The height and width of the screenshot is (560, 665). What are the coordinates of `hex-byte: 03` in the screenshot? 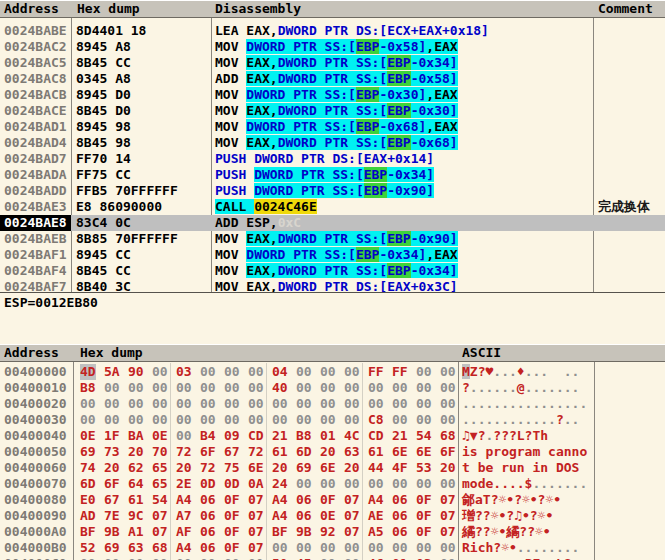 It's located at (184, 372).